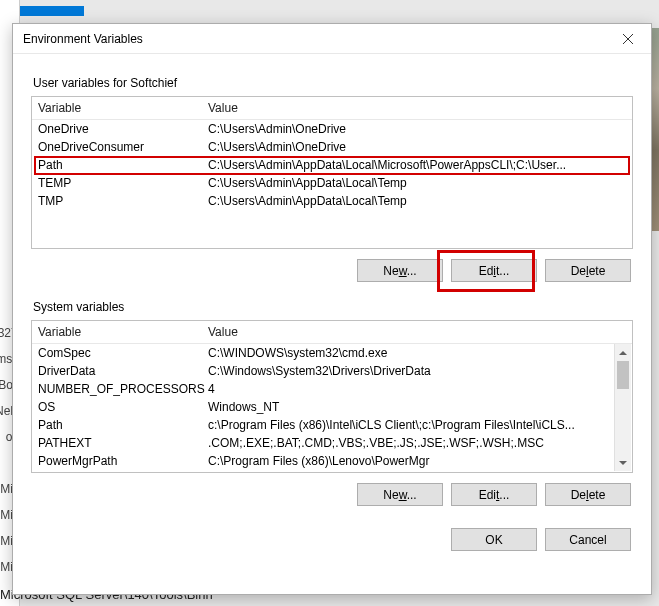 The width and height of the screenshot is (659, 606). What do you see at coordinates (123, 389) in the screenshot?
I see `var-name: NUMBER_OF_PROCESSORS` at bounding box center [123, 389].